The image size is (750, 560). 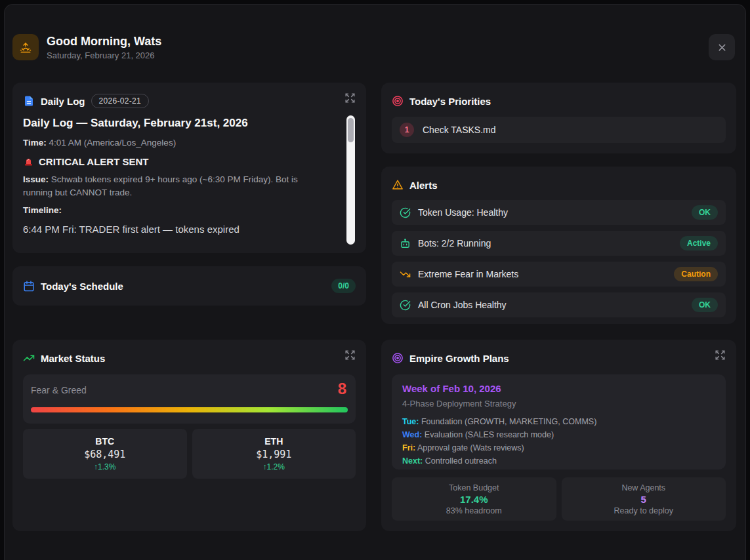 I want to click on daily-log-heading: Daily Log — Saturday, February 21st, 202…, so click(x=169, y=123).